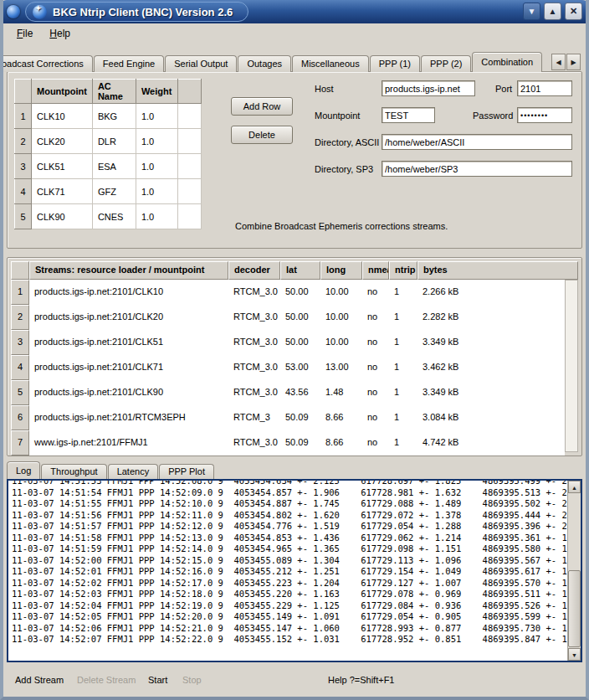 The image size is (589, 700). Describe the element at coordinates (288, 418) in the screenshot. I see `stream-row: 6 products.igs-ip.net:2101/RTCM3EPH RTCM…` at that location.